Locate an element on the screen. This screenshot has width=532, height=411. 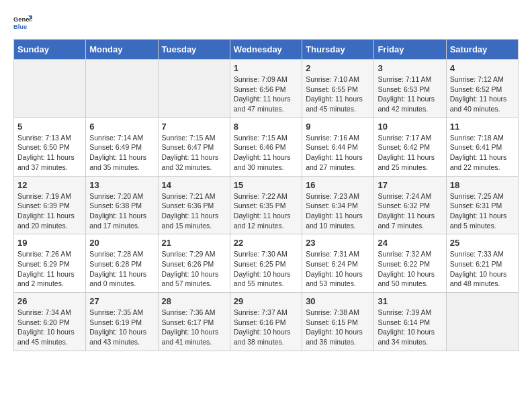
calendar-cell: 21Sunrise: 7:29 AM Sunset: 6:26 PM Dayli… is located at coordinates (193, 263).